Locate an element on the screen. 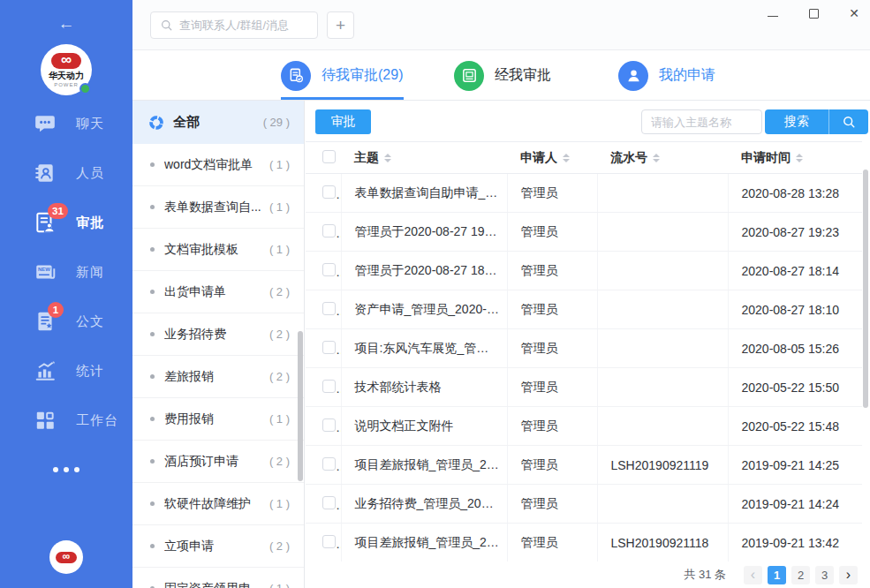 The width and height of the screenshot is (870, 588). category-item: 文档审批模板 ( 1 ) is located at coordinates (218, 250).